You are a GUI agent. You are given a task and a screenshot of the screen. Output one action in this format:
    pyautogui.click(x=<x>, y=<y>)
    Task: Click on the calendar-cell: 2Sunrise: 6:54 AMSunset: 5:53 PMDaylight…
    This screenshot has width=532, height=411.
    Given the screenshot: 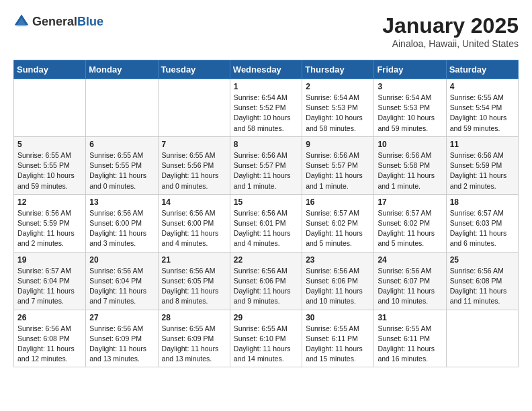 What is the action you would take?
    pyautogui.click(x=339, y=108)
    